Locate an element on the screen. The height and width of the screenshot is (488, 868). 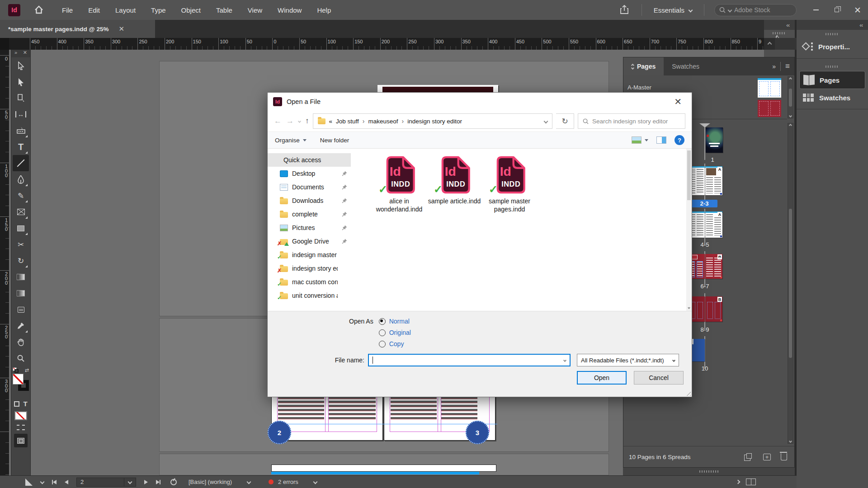
content-collector-tool is located at coordinates (21, 131).